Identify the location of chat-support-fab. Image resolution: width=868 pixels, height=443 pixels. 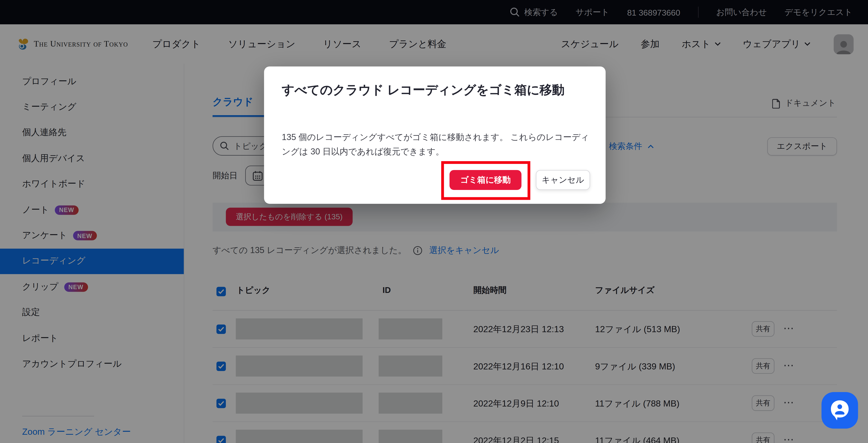
(840, 410).